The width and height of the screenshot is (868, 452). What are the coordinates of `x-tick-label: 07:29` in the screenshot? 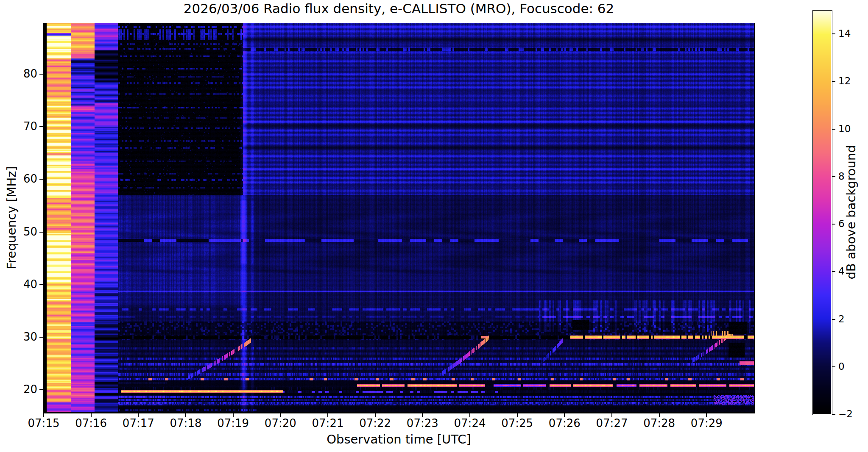 It's located at (706, 423).